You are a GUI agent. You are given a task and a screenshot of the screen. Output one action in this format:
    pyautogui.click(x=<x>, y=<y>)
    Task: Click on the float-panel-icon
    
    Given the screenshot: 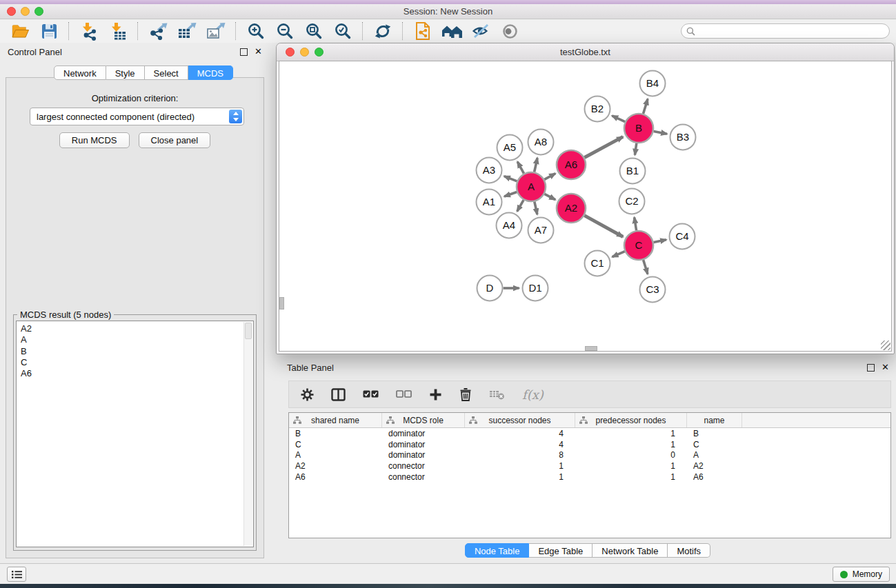 What is the action you would take?
    pyautogui.click(x=244, y=52)
    